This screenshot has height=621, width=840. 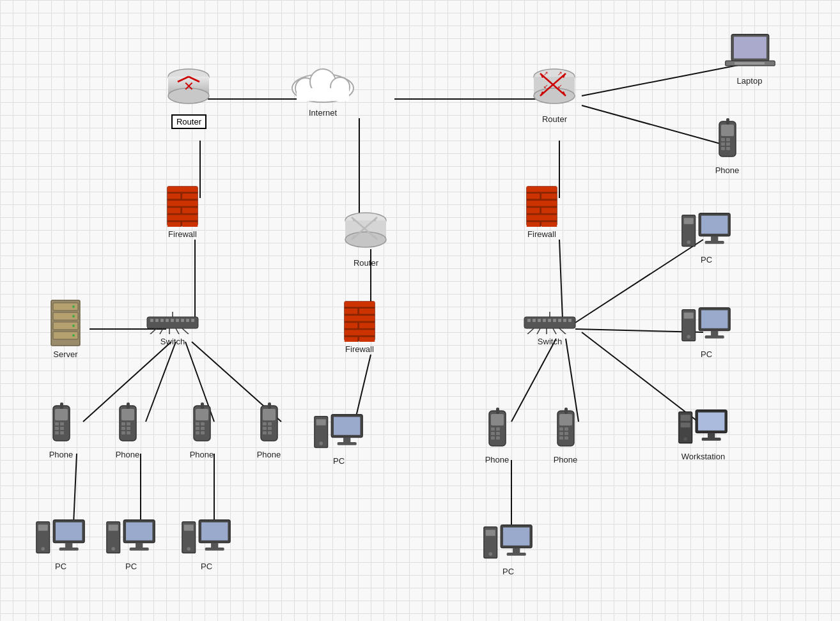 What do you see at coordinates (61, 425) in the screenshot?
I see `phone-left1-icon` at bounding box center [61, 425].